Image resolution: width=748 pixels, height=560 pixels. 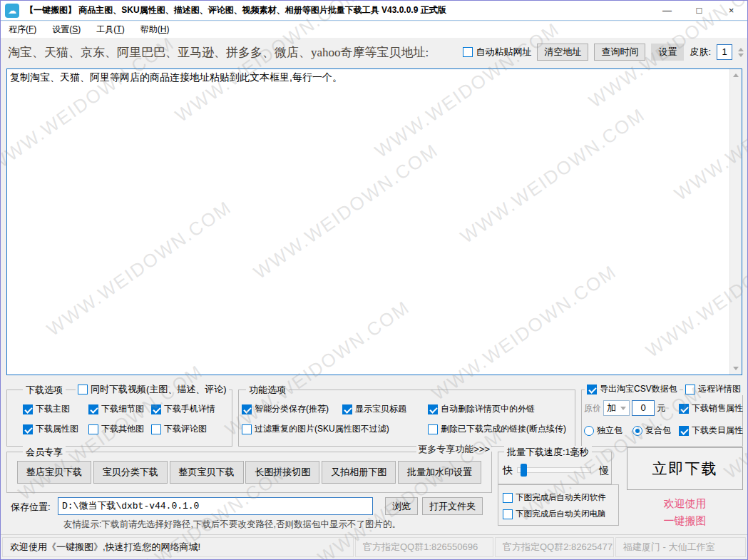 What do you see at coordinates (374, 546) in the screenshot?
I see `status-bar: 欢迎使用《一键搬图》,快速打造您的网络商城! 官方指定QQ群1:82655069…` at bounding box center [374, 546].